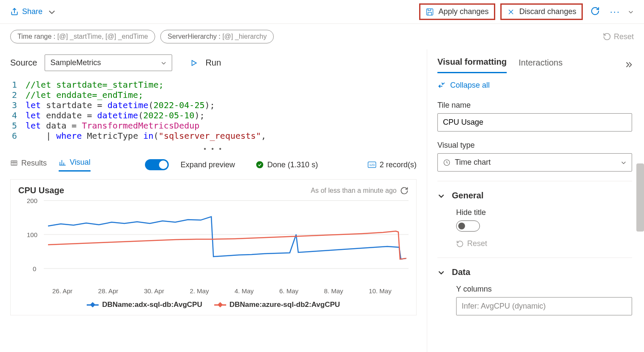 This screenshot has width=644, height=352. I want to click on status-badge: Done (1.310 s), so click(287, 165).